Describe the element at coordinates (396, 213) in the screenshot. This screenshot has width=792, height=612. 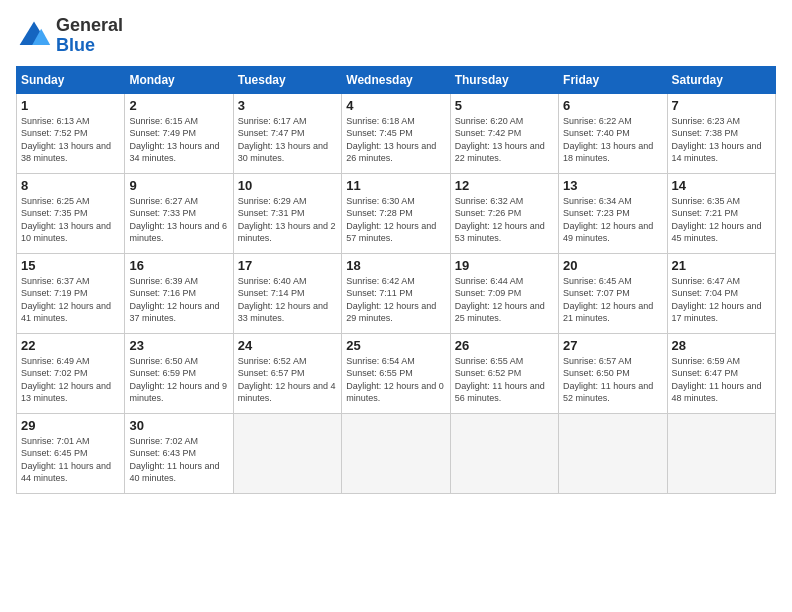
I see `calendar-week-row: 8 Sunrise: 6:25 AM Sunset: 7:35 PM Dayli…` at that location.